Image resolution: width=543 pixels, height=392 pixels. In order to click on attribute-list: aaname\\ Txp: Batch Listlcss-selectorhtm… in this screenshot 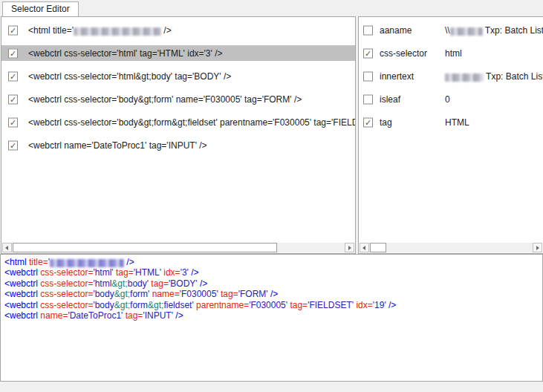, I will do `click(451, 76)`.